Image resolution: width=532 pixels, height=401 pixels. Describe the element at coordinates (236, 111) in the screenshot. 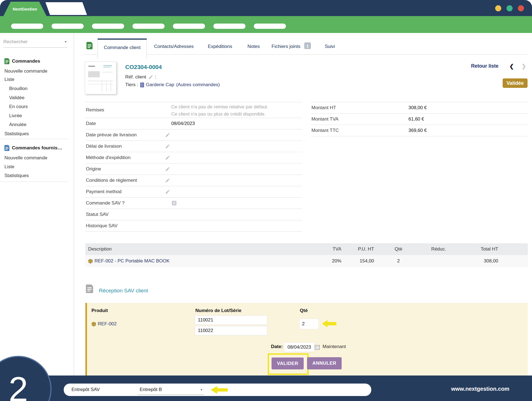

I see `remises-notes: Ce client n'a pas de remise relative par…` at that location.